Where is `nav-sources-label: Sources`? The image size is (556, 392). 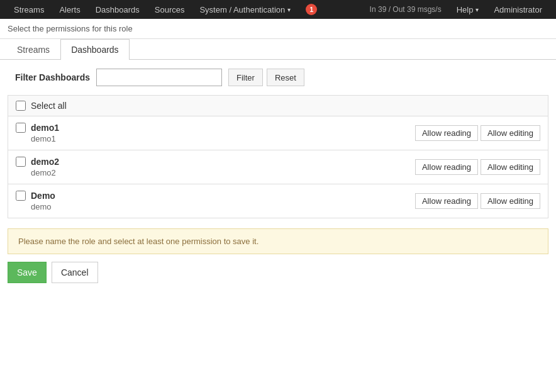 nav-sources-label: Sources is located at coordinates (170, 10).